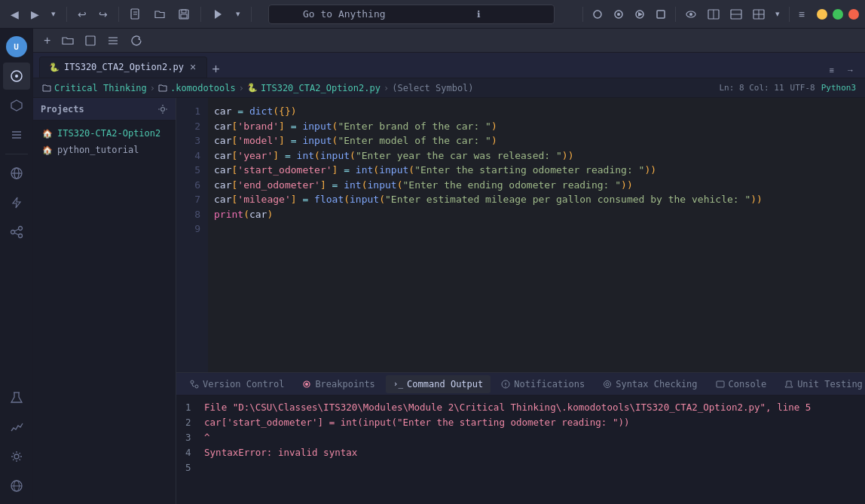 The width and height of the screenshot is (865, 504). I want to click on bottom-tab-bar: Version Control Breakpoints ›_ Command O…, so click(521, 384).